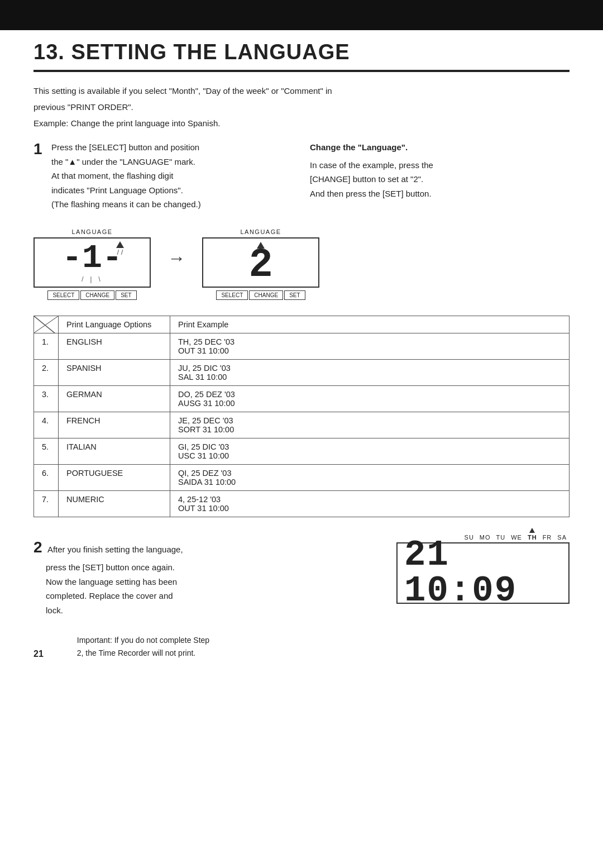  I want to click on table-row-lang: FRENCH, so click(114, 425).